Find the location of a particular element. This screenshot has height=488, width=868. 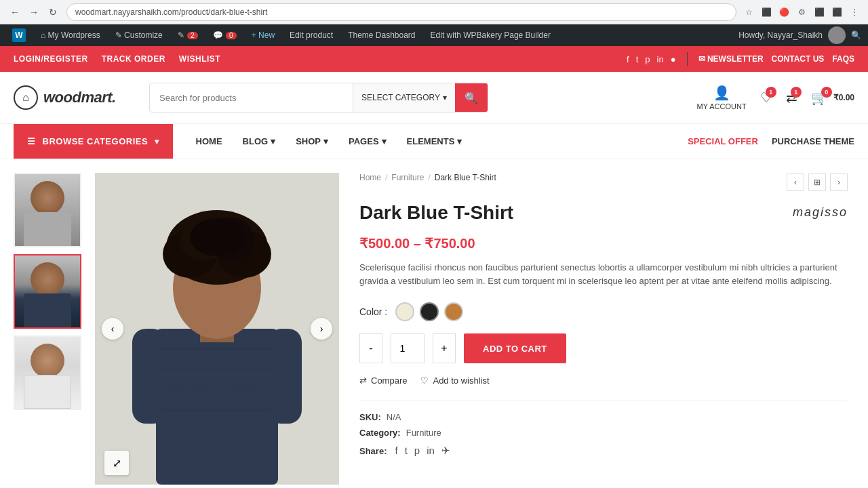

next-product-icon: › is located at coordinates (839, 182).